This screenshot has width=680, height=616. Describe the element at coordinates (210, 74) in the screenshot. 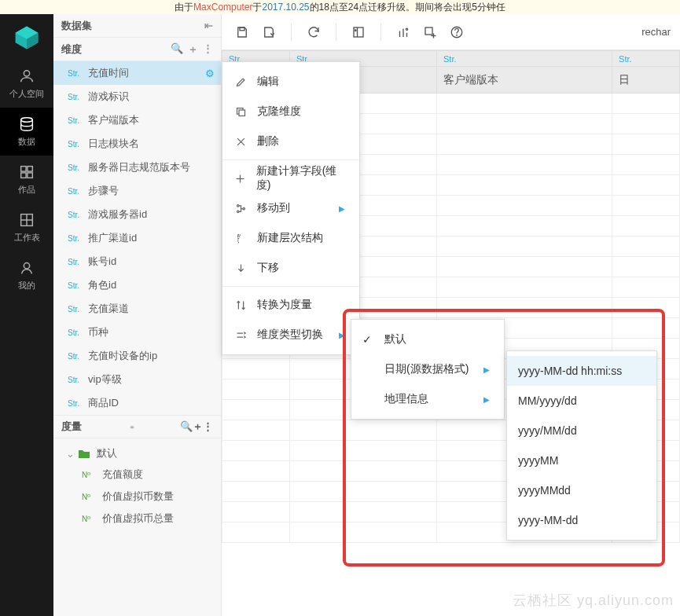

I see `gear-icon: ⚙` at that location.